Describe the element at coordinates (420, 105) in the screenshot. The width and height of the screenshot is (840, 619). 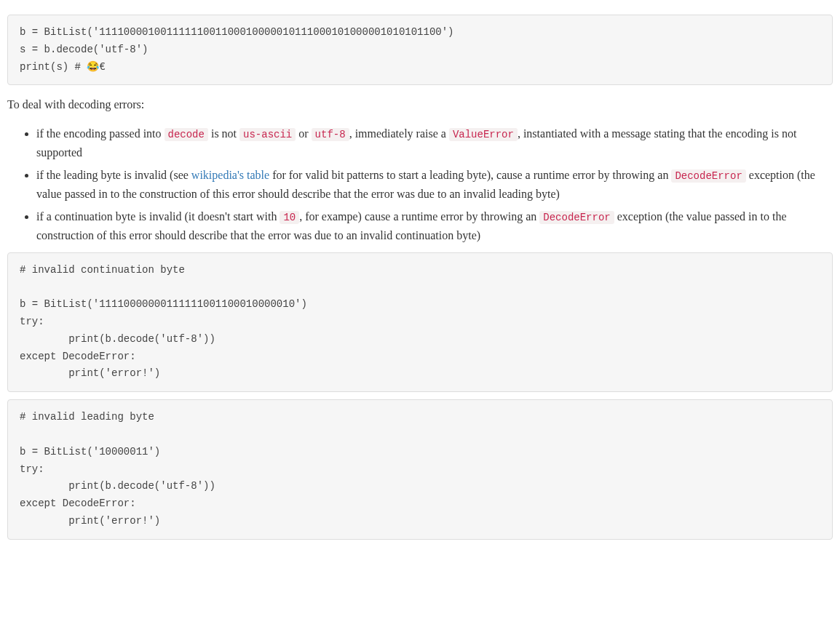
I see `intro-paragraph: To deal with decoding errors:` at that location.